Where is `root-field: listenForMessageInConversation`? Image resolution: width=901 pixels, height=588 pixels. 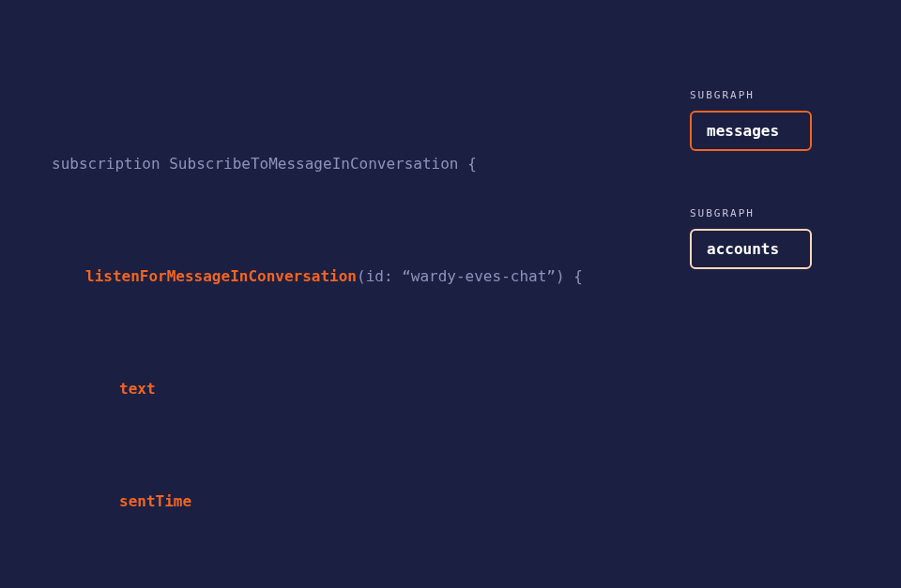
root-field: listenForMessageInConversation is located at coordinates (221, 277).